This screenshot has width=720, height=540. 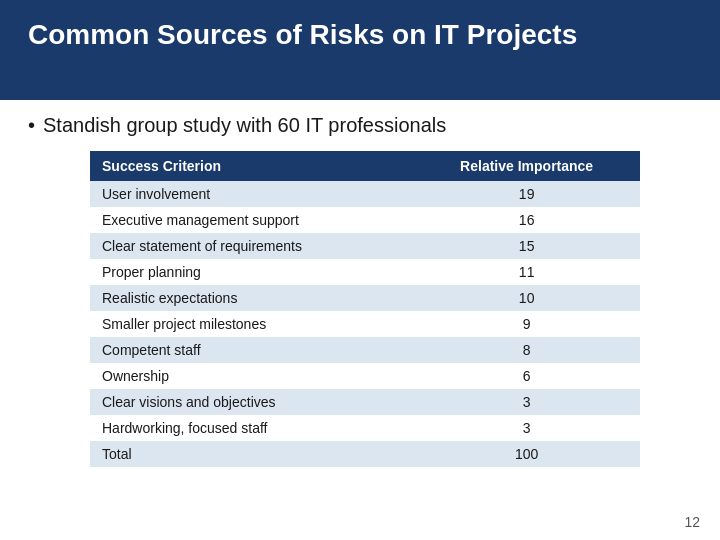 What do you see at coordinates (252, 376) in the screenshot?
I see `criterion-cell: Ownership` at bounding box center [252, 376].